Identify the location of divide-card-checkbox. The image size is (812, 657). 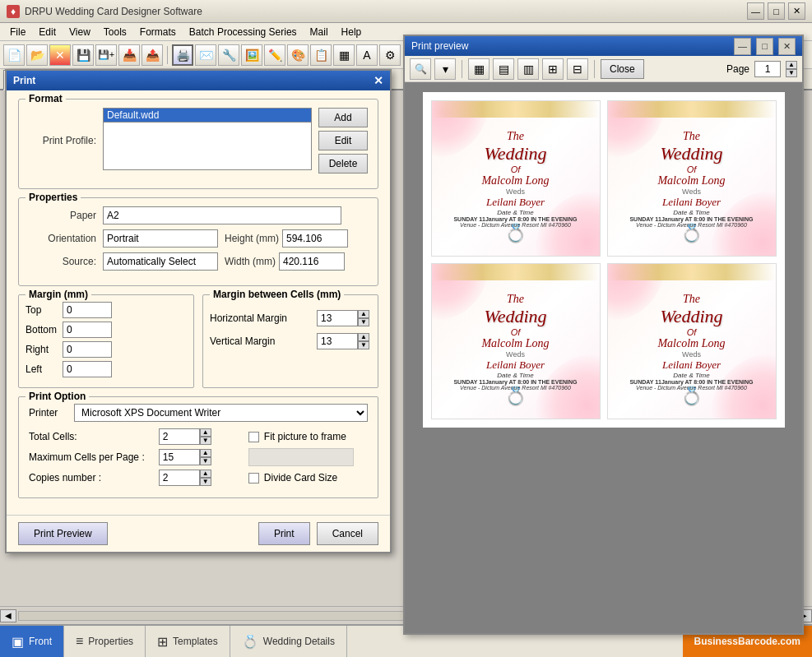
(253, 479).